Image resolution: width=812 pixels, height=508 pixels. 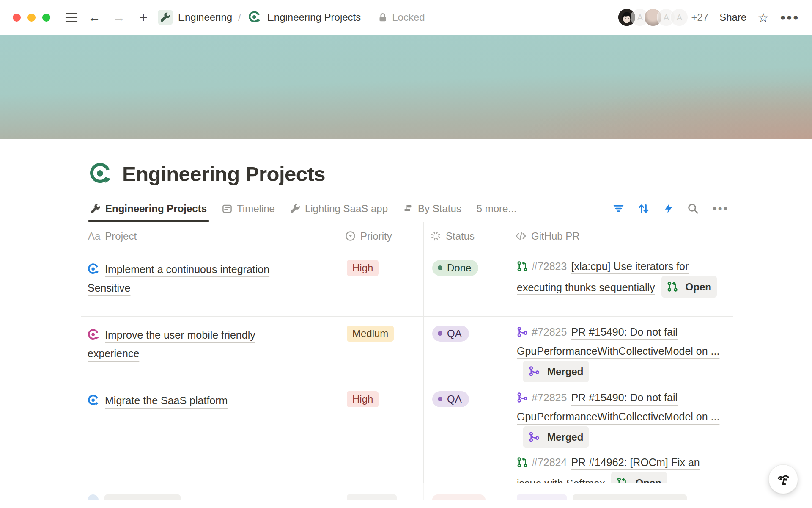 I want to click on pr-state-label: Merged, so click(x=565, y=437).